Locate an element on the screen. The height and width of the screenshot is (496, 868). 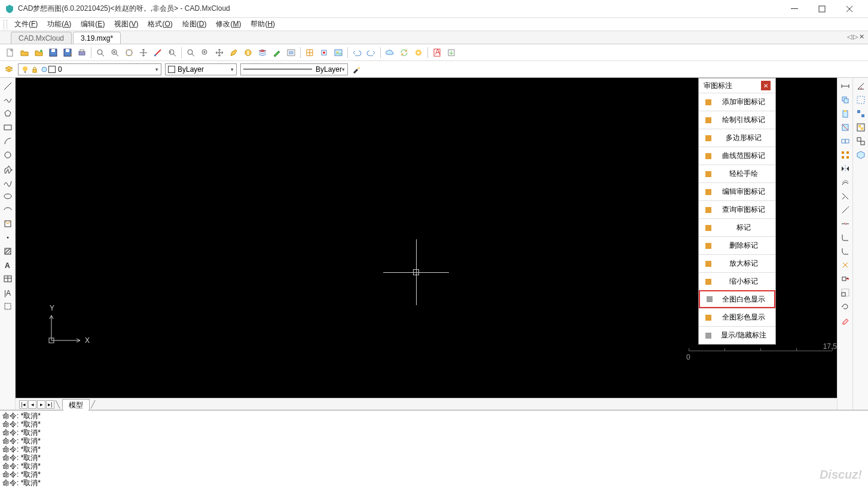
panel-item: 全图白色显示 is located at coordinates (737, 299).